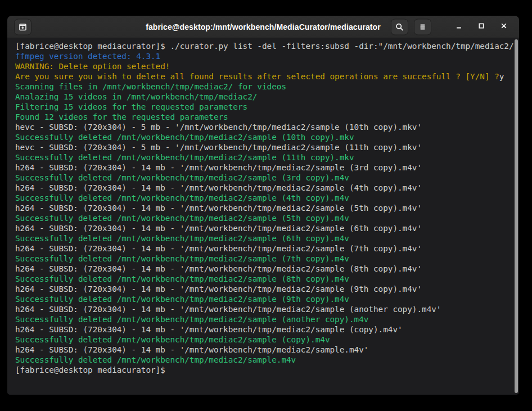  I want to click on minimize-icon, so click(459, 27).